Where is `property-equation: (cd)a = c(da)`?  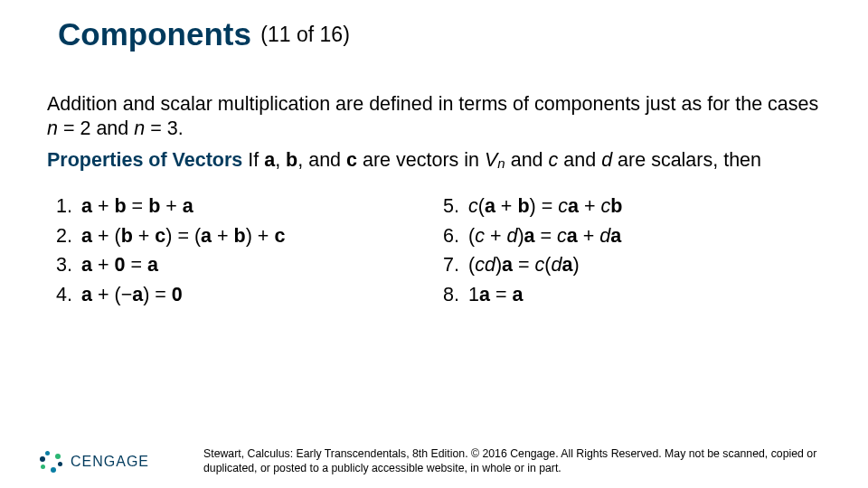 property-equation: (cd)a = c(da) is located at coordinates (524, 266).